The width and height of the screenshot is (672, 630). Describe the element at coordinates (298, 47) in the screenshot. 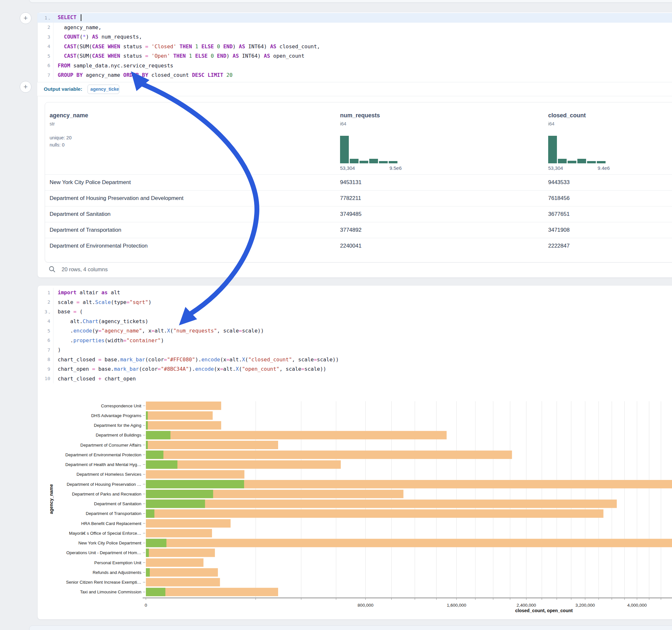

I see `code-token: closed_count,` at that location.